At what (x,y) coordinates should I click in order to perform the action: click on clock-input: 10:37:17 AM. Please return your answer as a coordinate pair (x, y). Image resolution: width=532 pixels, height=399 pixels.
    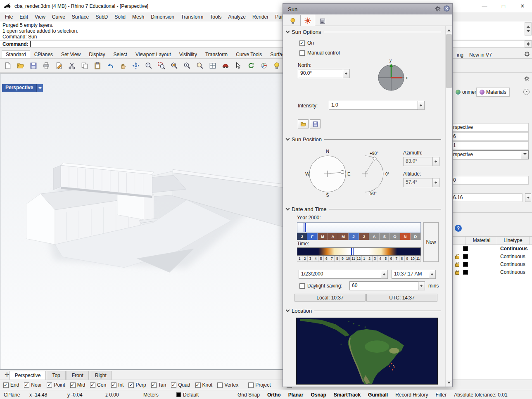
    Looking at the image, I should click on (414, 274).